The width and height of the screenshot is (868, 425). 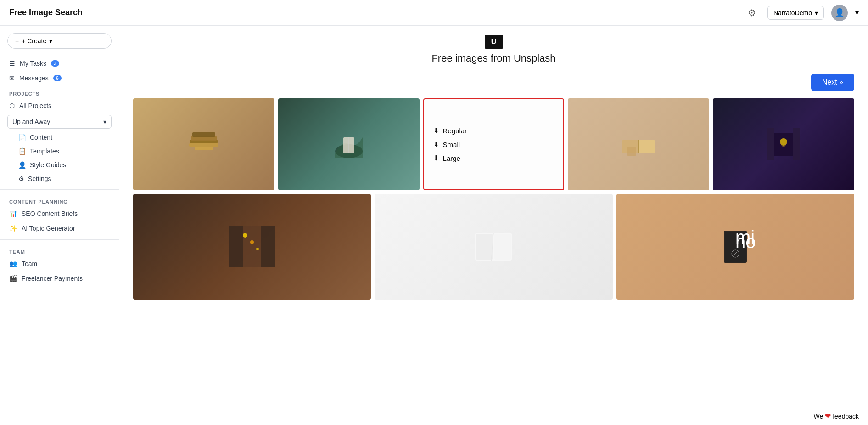 I want to click on main-page-title: Free images from Unsplash, so click(x=494, y=58).